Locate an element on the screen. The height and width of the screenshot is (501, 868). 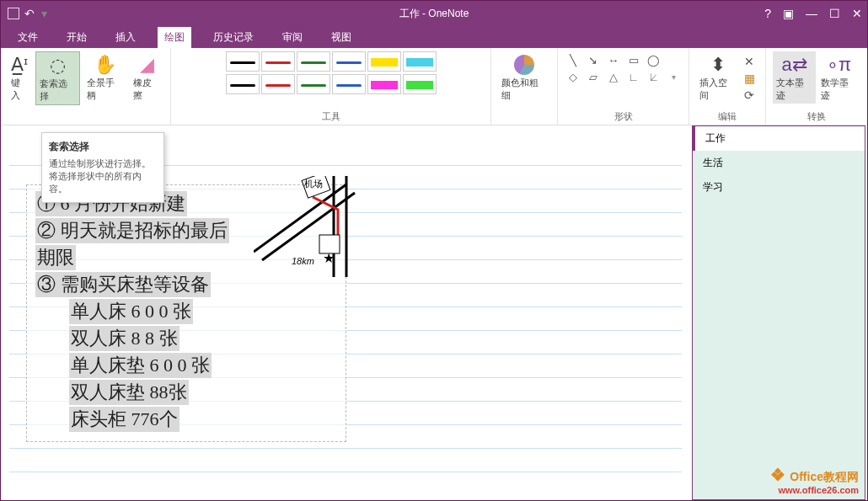
eraser-icon: ◢ is located at coordinates (147, 65).